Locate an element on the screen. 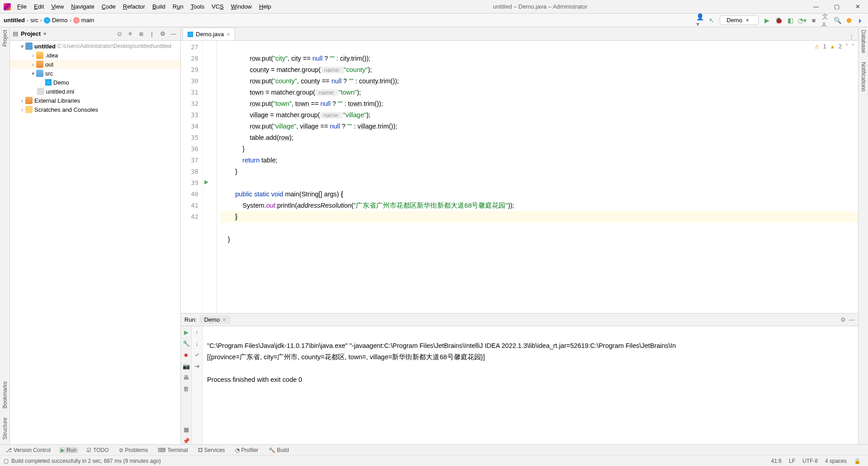 The width and height of the screenshot is (868, 466). trash-icon: 🗑 is located at coordinates (186, 389).